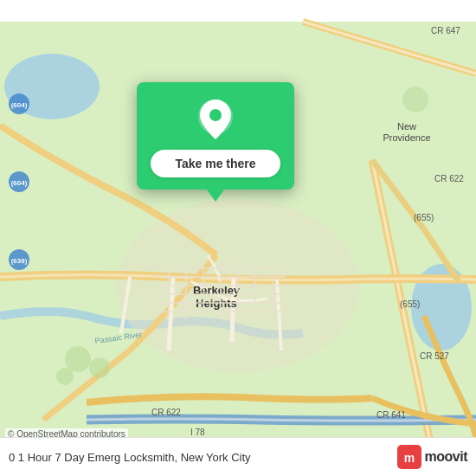  Describe the element at coordinates (391, 415) in the screenshot. I see `svg-text: CR 641` at that location.